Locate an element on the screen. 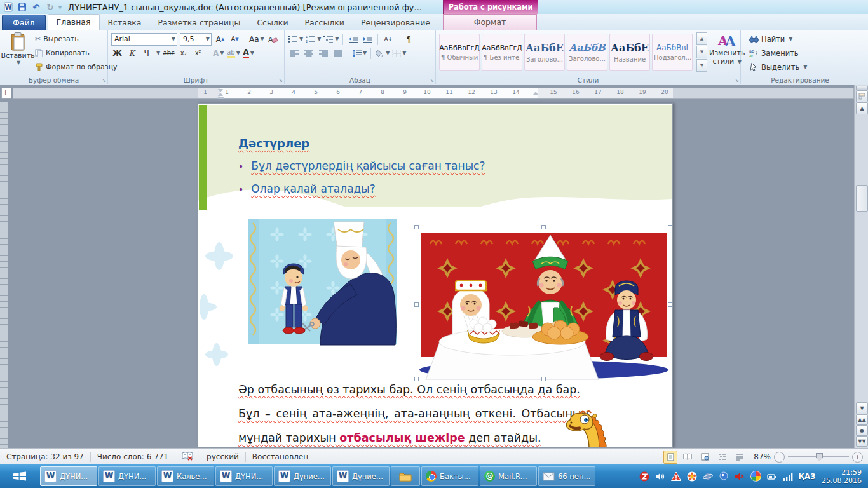  selection-handle-n is located at coordinates (544, 227).